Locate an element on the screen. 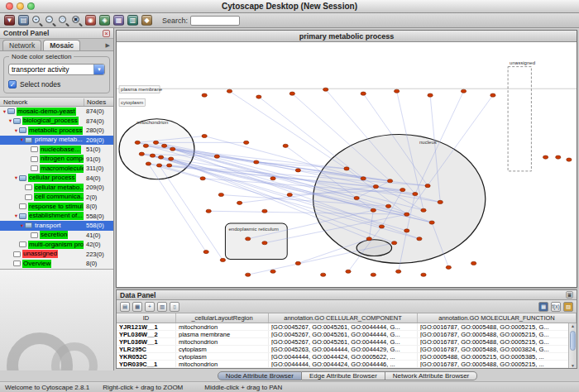 This screenshot has width=579, height=392. tree-item: ▼mosaic-demo-yeast874(0) is located at coordinates (56, 112).